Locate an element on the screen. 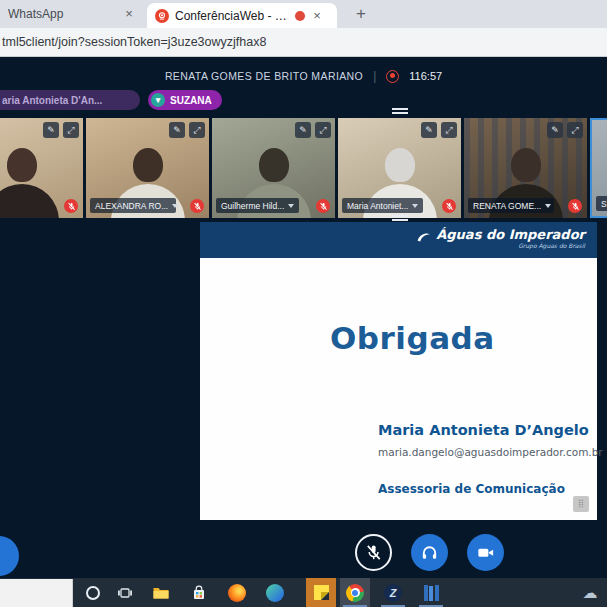 This screenshot has width=607, height=607. sticky-notes-icon is located at coordinates (321, 592).